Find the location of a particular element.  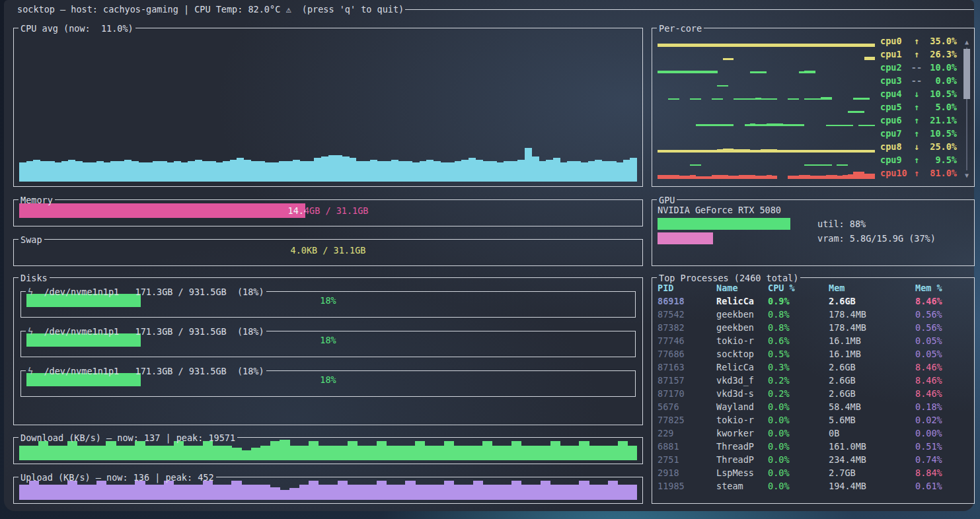

process-mem: 161.0MB is located at coordinates (872, 446).